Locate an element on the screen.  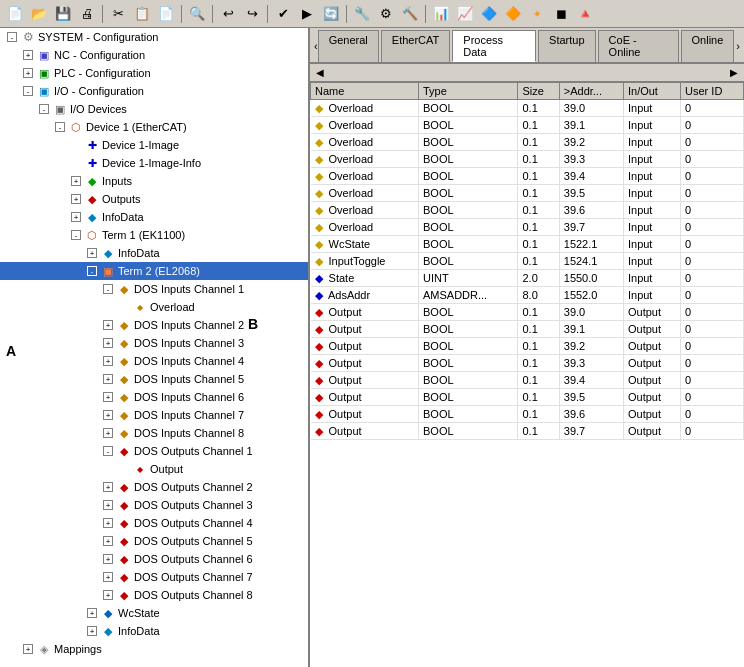
table-row: ◆ Overload BOOL 0.1 39.7 Input 0 is located at coordinates (528, 228).